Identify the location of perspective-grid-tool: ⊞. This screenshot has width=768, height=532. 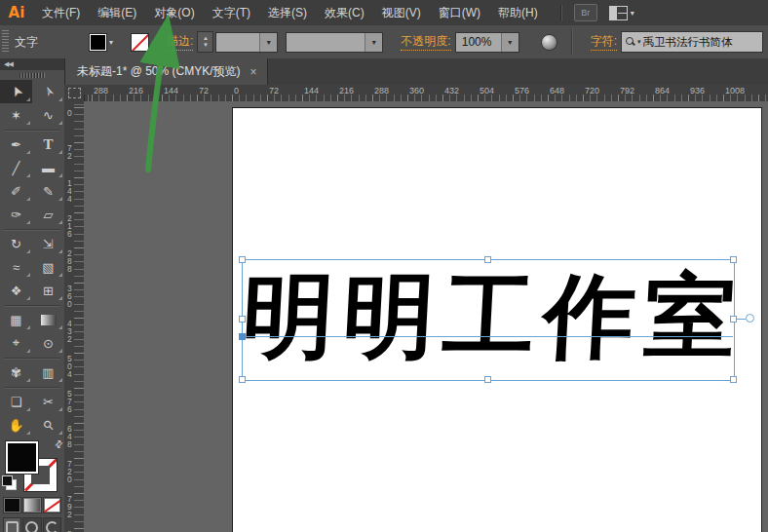
(49, 290).